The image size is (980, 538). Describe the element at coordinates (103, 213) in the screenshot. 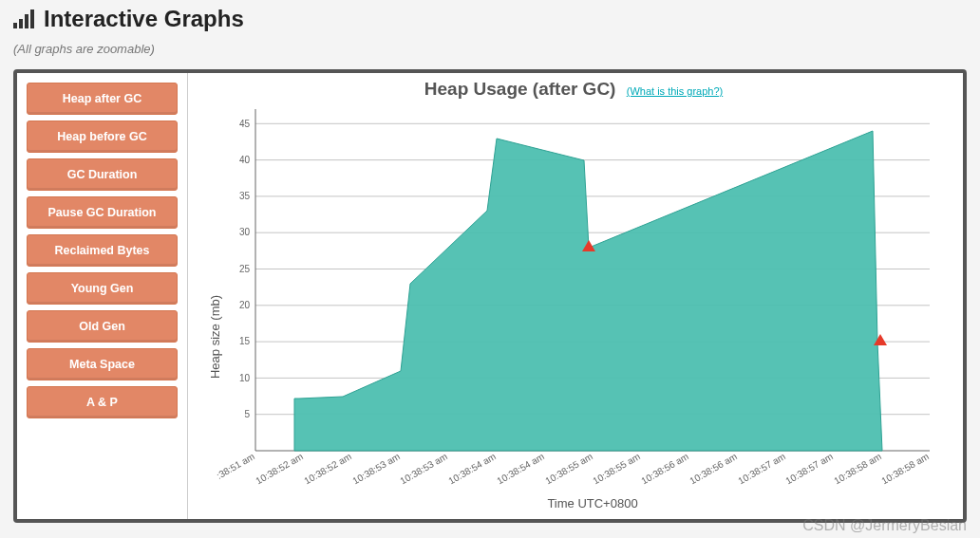

I see `btn-pause-gc-duration: Pause GC Duration` at that location.